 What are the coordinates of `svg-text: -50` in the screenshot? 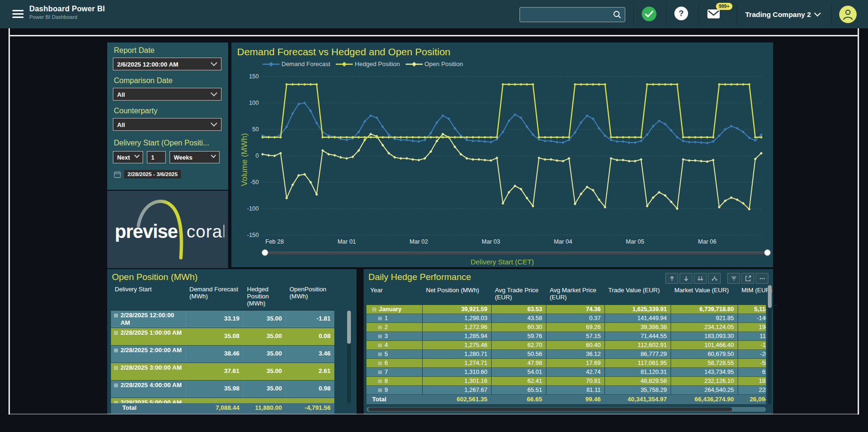 It's located at (255, 182).